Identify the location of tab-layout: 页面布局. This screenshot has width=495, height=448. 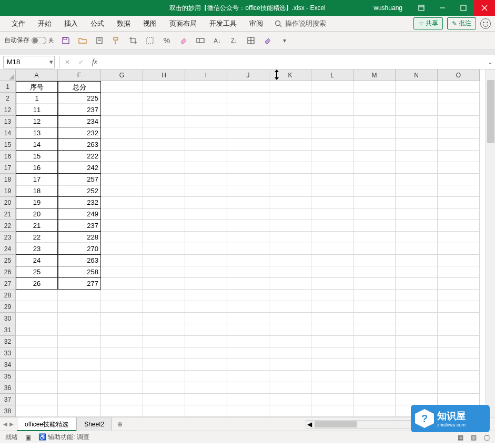
(183, 24).